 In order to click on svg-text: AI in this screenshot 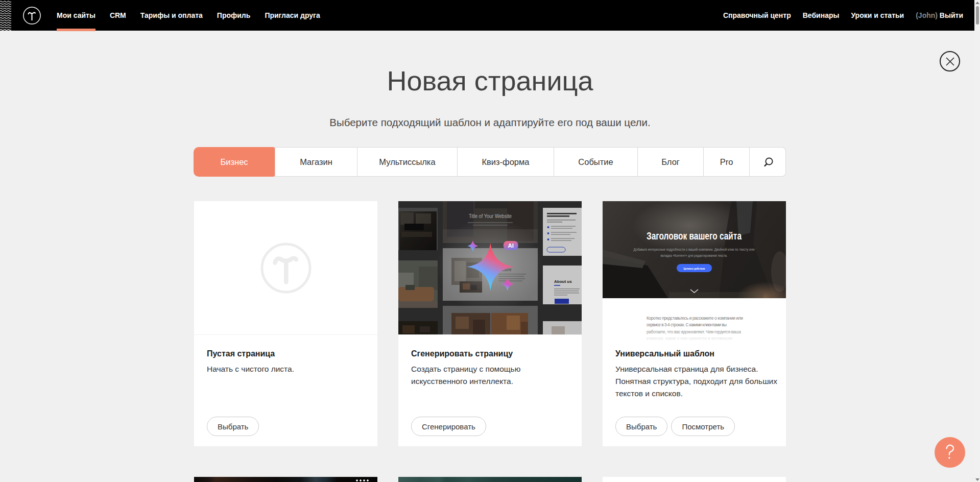, I will do `click(511, 246)`.